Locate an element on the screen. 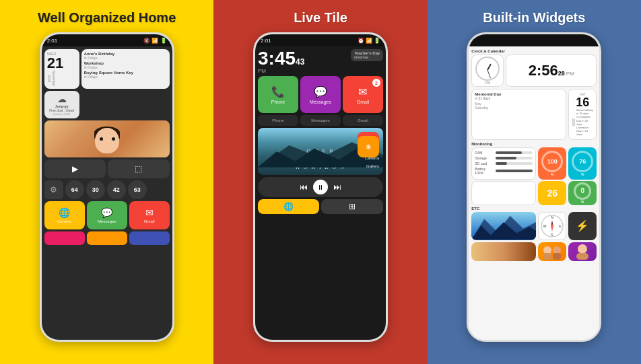 This screenshot has width=641, height=364. p3-photo-tile is located at coordinates (504, 252).